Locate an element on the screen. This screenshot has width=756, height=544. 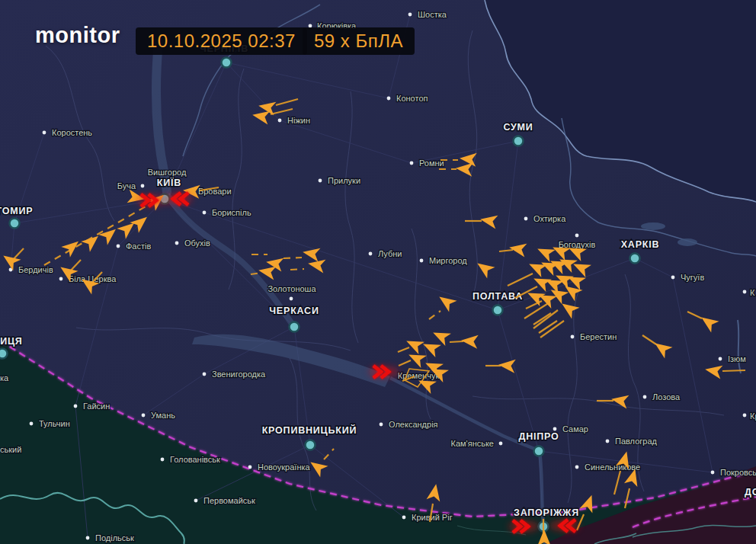
city-label: КИЇВ is located at coordinates (169, 183).